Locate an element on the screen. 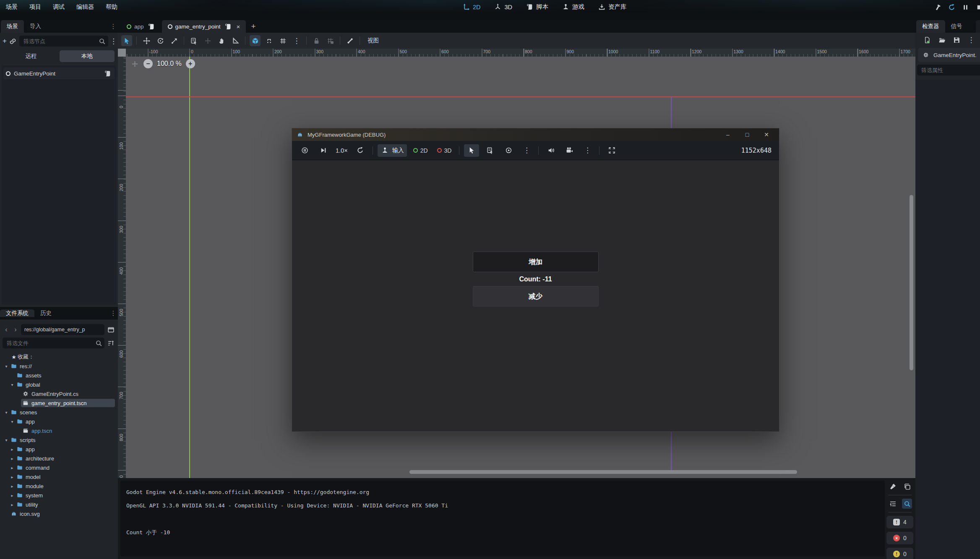 The height and width of the screenshot is (559, 980). canvas-hscrollbar is located at coordinates (603, 472).